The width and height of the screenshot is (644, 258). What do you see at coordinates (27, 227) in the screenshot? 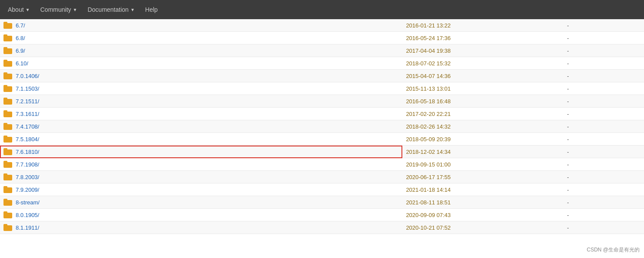
I see `file-link: 8.1.1911/` at bounding box center [27, 227].